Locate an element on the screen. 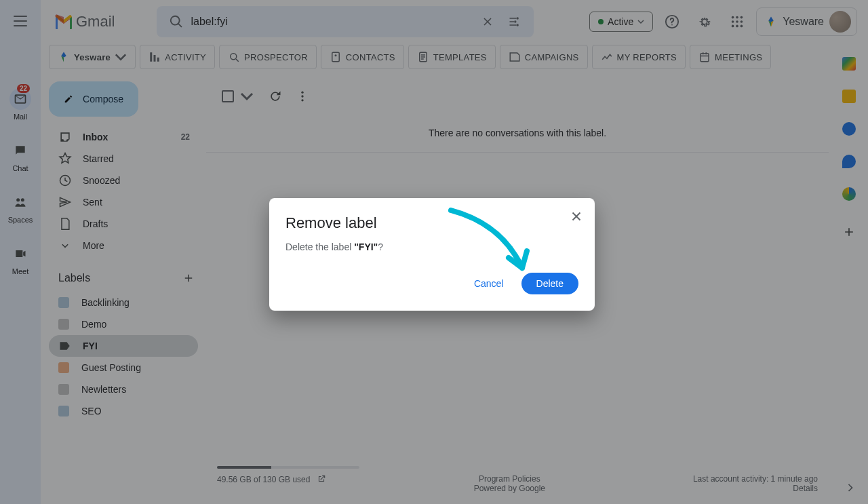 This screenshot has height=504, width=868. dialog-title: Remove label is located at coordinates (432, 223).